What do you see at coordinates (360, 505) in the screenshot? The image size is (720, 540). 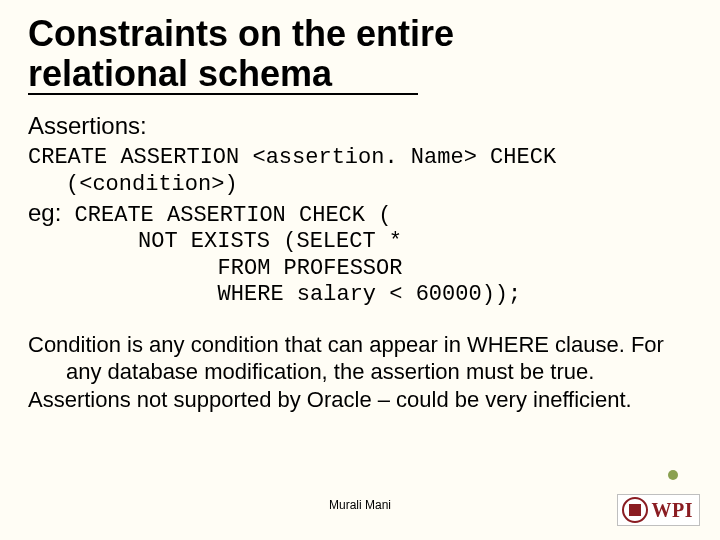 I see `footer-author: Murali Mani` at bounding box center [360, 505].